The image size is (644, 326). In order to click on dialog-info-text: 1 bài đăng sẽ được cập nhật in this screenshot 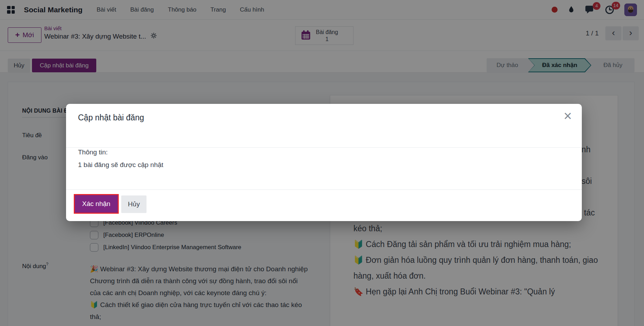, I will do `click(121, 165)`.